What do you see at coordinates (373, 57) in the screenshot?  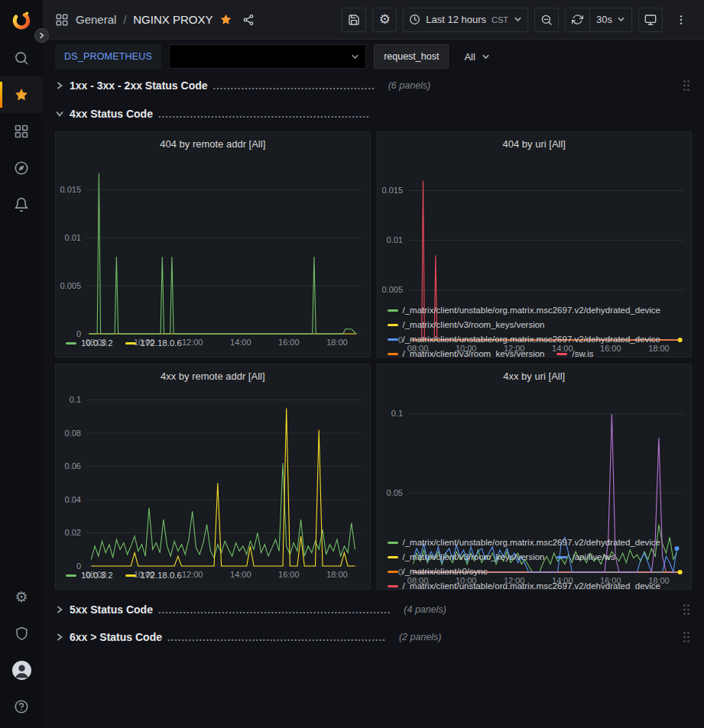 I see `variables-row: DS_PROMETHEUS request_host All` at bounding box center [373, 57].